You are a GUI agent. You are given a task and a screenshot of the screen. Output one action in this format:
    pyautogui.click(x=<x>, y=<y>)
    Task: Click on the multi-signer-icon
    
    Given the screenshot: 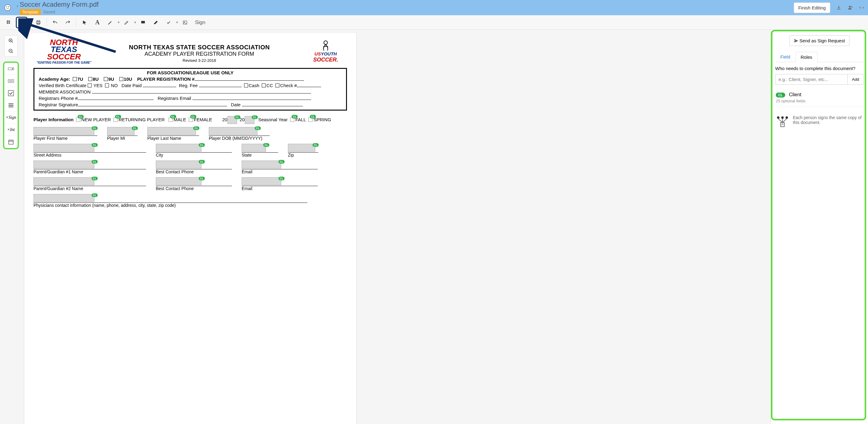 What is the action you would take?
    pyautogui.click(x=782, y=121)
    